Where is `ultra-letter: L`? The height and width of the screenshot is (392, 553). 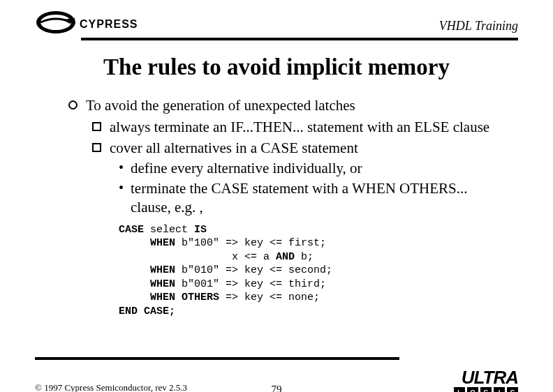
ultra-letter: L is located at coordinates (459, 389).